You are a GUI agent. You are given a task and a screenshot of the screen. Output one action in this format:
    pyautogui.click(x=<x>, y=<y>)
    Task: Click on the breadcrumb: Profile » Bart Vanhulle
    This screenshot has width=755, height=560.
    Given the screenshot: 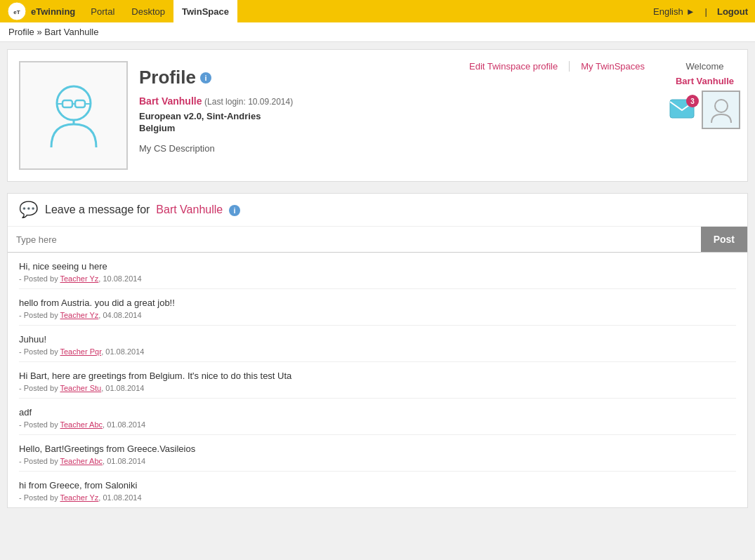 What is the action you would take?
    pyautogui.click(x=378, y=32)
    